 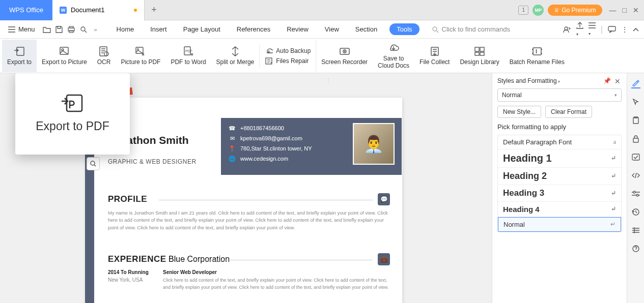 I want to click on maximize-button: □, so click(x=625, y=10).